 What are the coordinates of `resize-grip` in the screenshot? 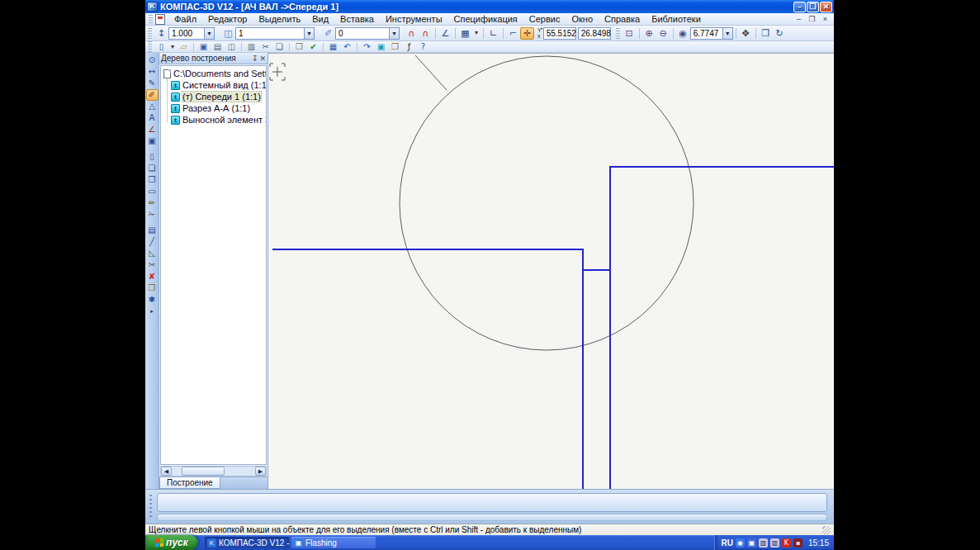 It's located at (826, 530).